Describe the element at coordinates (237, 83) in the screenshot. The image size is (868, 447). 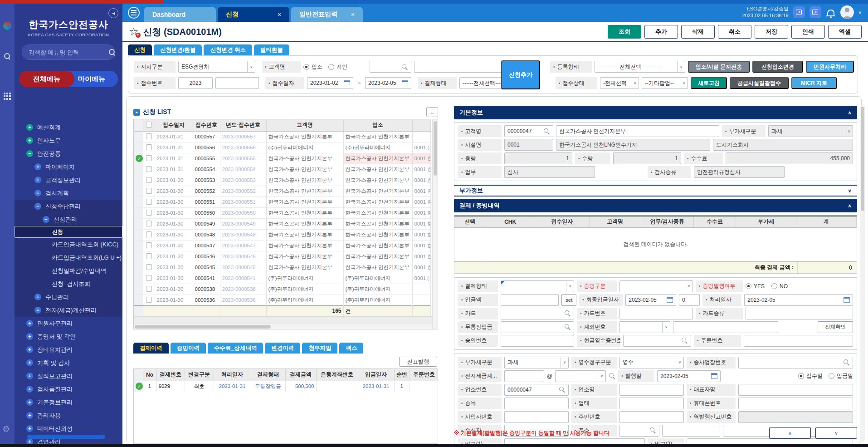
I see `receipt-seq-input` at that location.